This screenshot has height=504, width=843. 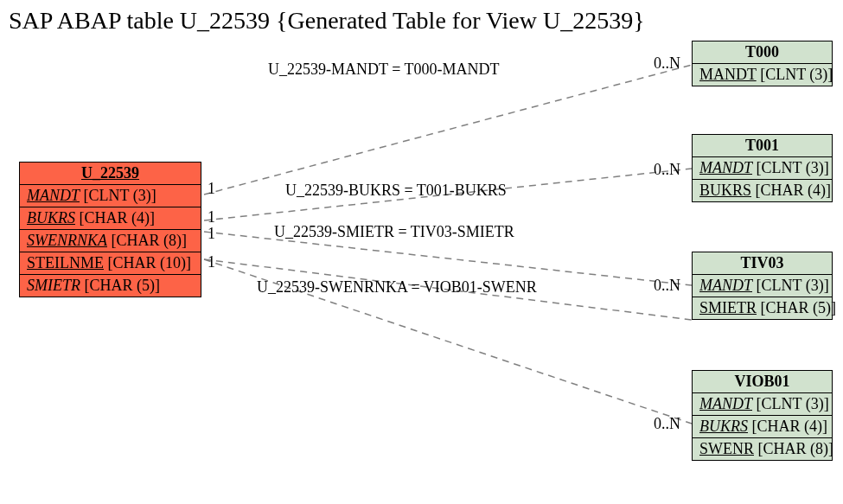 I want to click on field-name: SWENRNKA, so click(x=67, y=240).